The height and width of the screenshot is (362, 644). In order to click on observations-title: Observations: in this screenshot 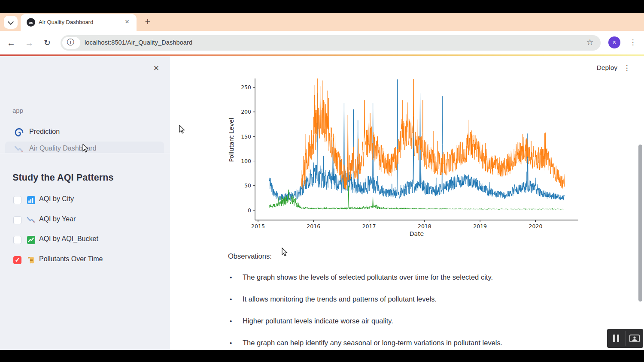, I will do `click(250, 256)`.